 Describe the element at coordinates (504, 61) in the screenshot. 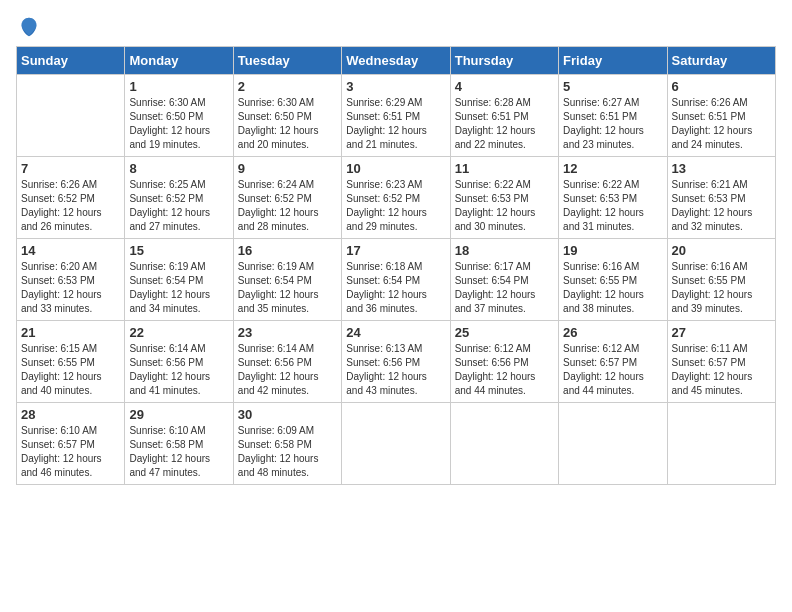

I see `header-thursday: Thursday` at that location.